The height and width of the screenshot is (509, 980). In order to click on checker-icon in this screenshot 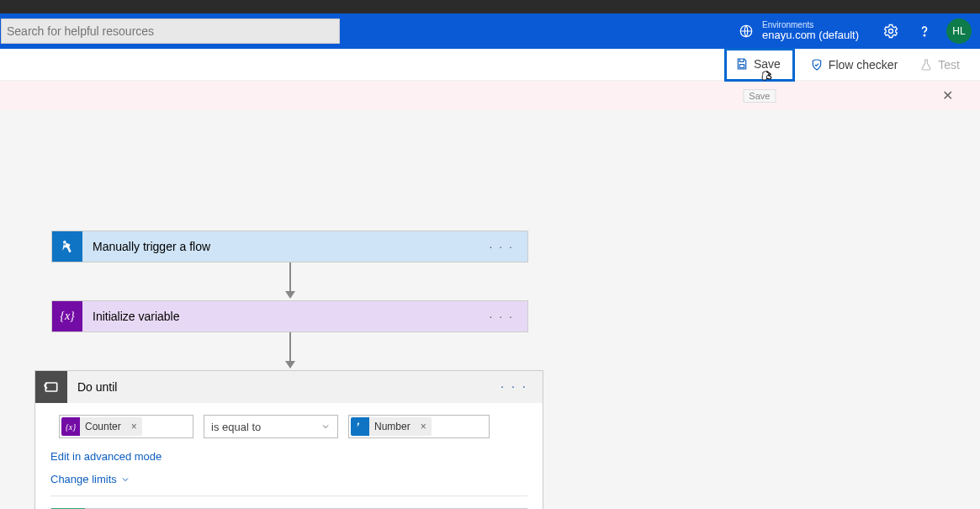, I will do `click(817, 65)`.